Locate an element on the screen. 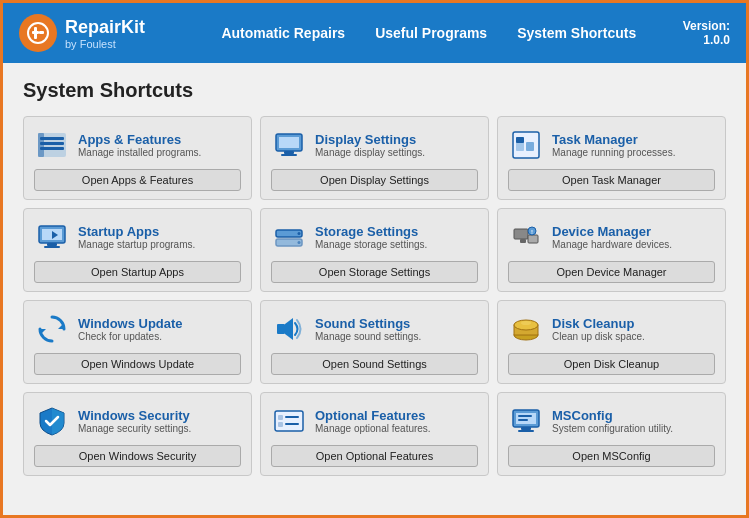 Image resolution: width=749 pixels, height=518 pixels. card-header: Storage Settings Manage storage settings… is located at coordinates (374, 237).